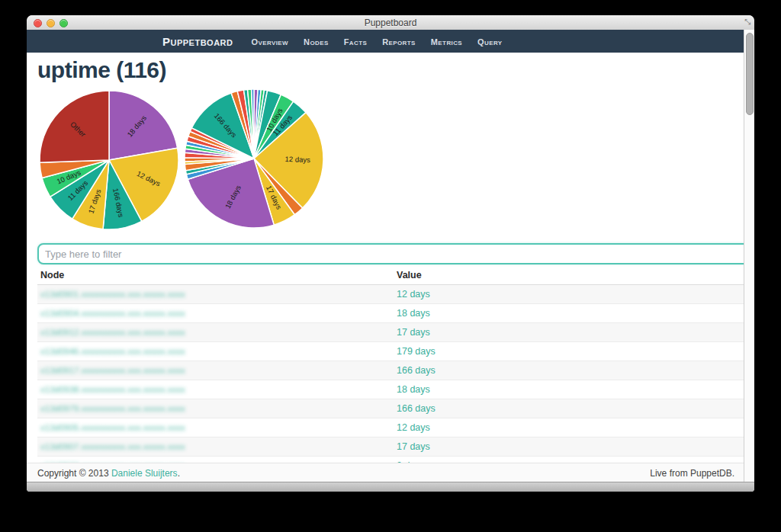  What do you see at coordinates (113, 313) in the screenshot?
I see `node-link-blurred: x13d0904.xxxxxxxxxx.xxx.xxxxx.xxxx` at bounding box center [113, 313].